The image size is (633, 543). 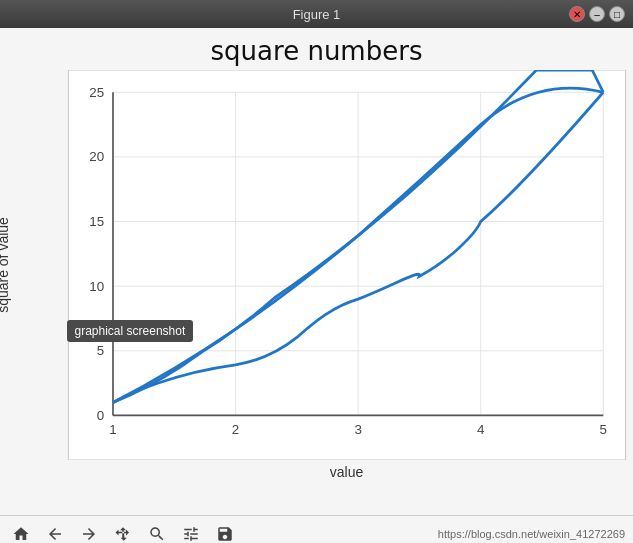 I want to click on window-controls: ✕ – □, so click(x=597, y=14).